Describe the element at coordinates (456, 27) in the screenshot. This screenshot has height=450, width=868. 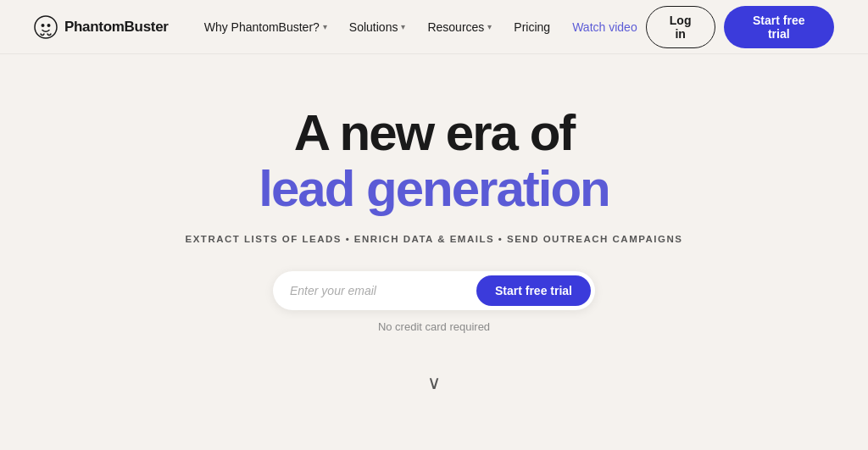
I see `nav-label-resources: Resources` at that location.